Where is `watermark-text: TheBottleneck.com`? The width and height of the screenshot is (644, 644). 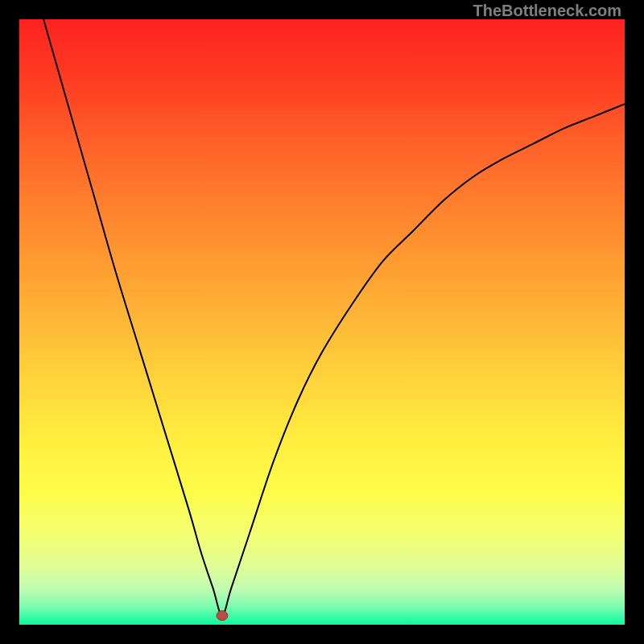 watermark-text: TheBottleneck.com is located at coordinates (547, 11).